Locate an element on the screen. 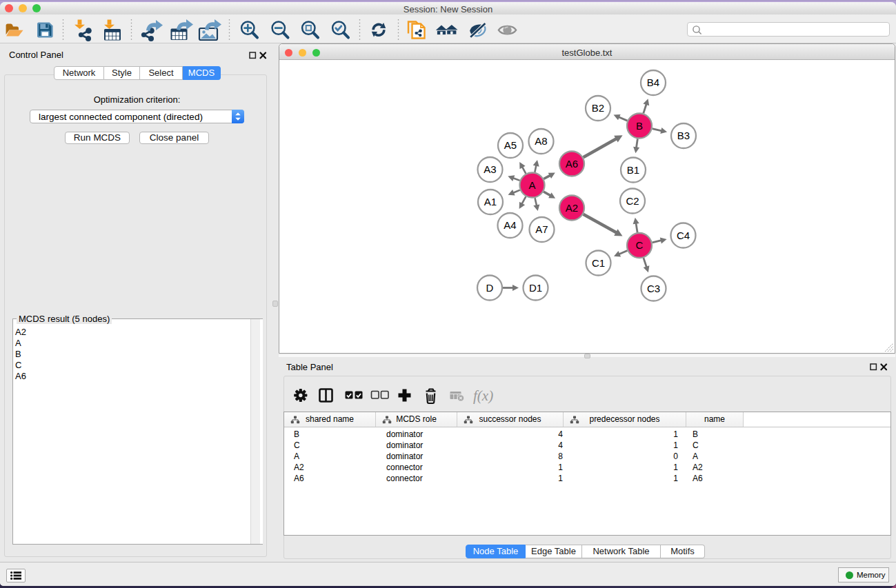 The height and width of the screenshot is (588, 896). svg-text: A4 is located at coordinates (510, 225).